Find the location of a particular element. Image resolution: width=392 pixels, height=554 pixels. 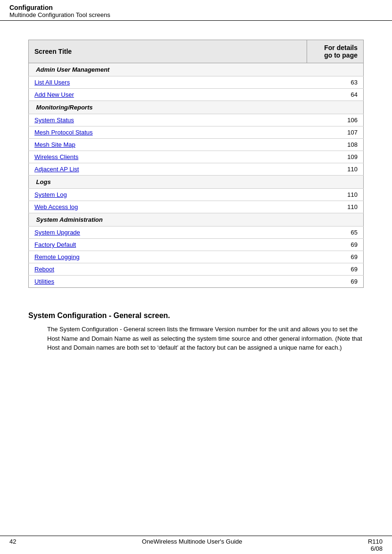

section-label: Monitoring/Reports is located at coordinates (196, 108).